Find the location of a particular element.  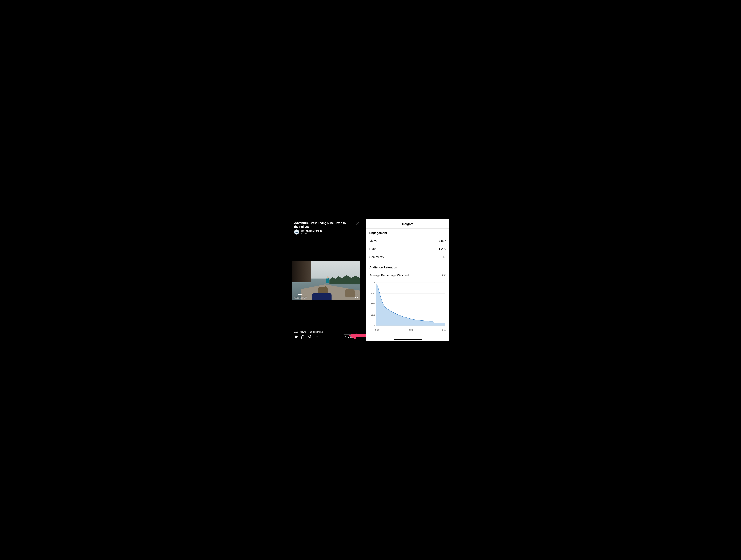

up-next-label: Up Next is located at coordinates (352, 337).